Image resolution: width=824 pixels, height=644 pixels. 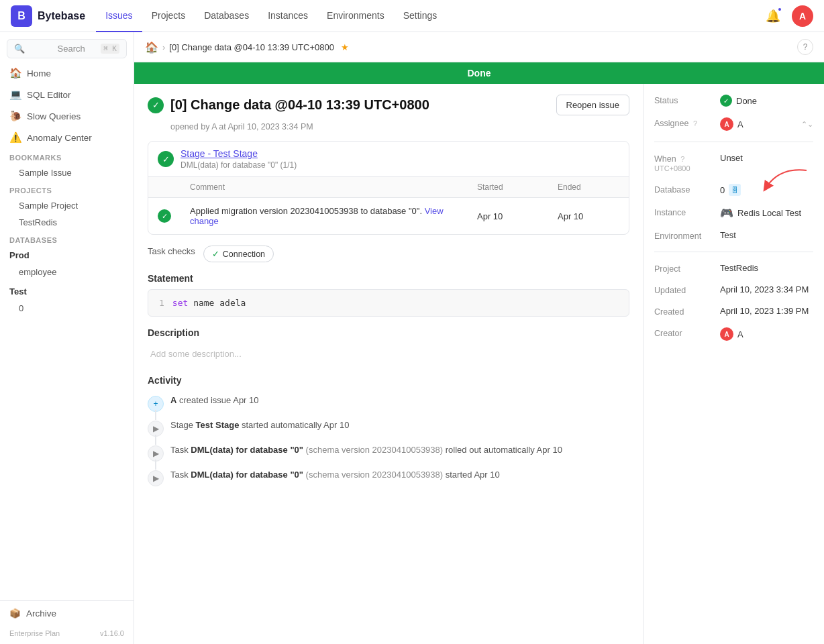 What do you see at coordinates (67, 309) in the screenshot?
I see `sidebar-db-0: 0` at bounding box center [67, 309].